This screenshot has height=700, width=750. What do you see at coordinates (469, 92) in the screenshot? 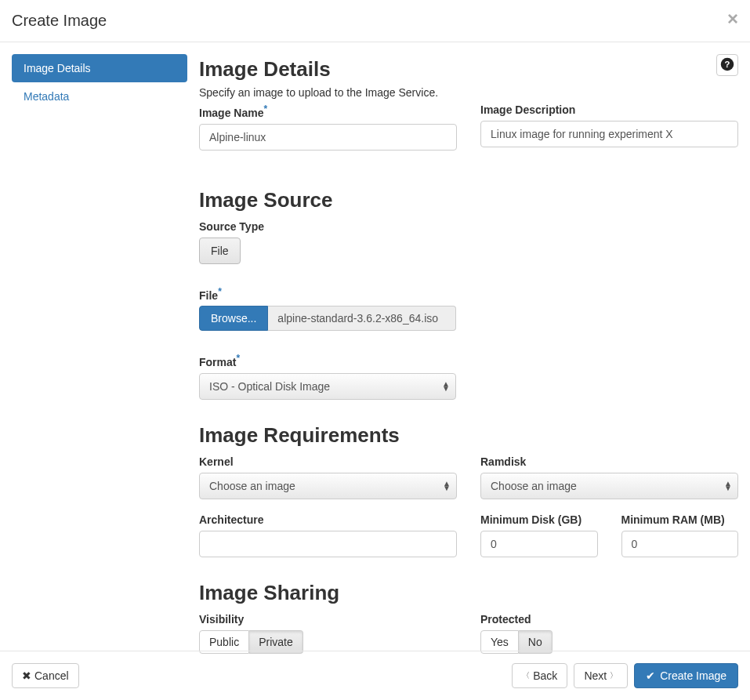
I see `section-subtitle: Specify an image to upload to the Image …` at bounding box center [469, 92].